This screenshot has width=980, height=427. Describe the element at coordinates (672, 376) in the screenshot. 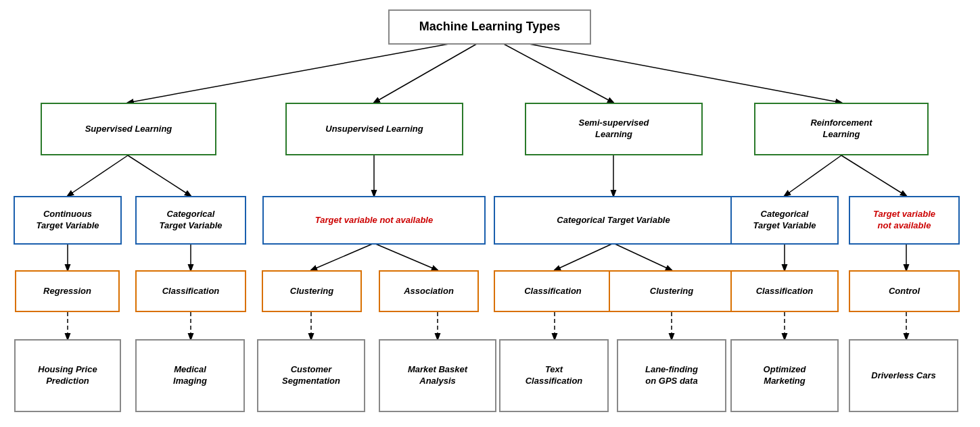

I see `node-lane: Lane-finding on GPS data` at that location.